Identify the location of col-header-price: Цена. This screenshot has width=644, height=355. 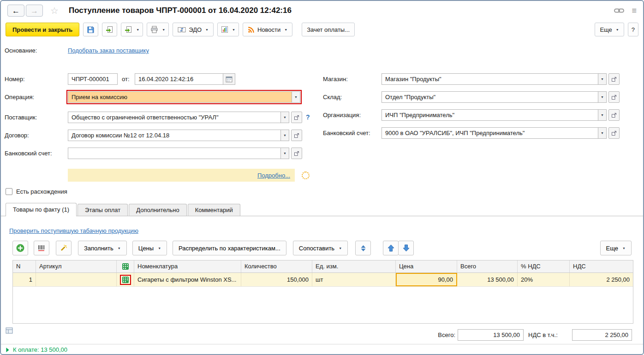
(426, 266).